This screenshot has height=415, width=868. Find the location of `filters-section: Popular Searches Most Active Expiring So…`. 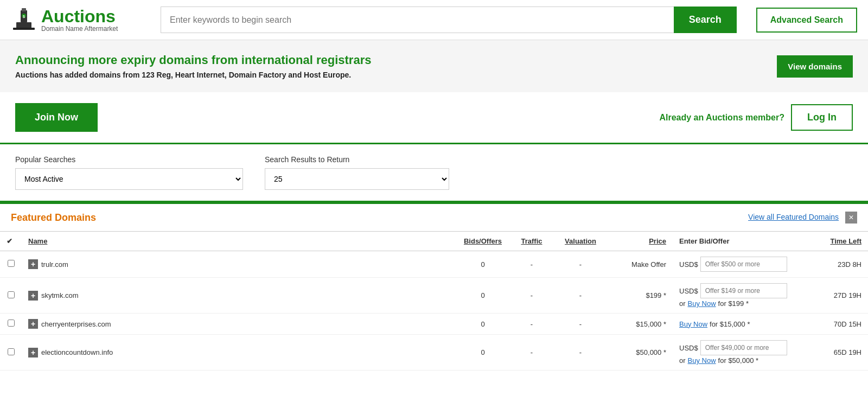

filters-section: Popular Searches Most Active Expiring So… is located at coordinates (434, 173).